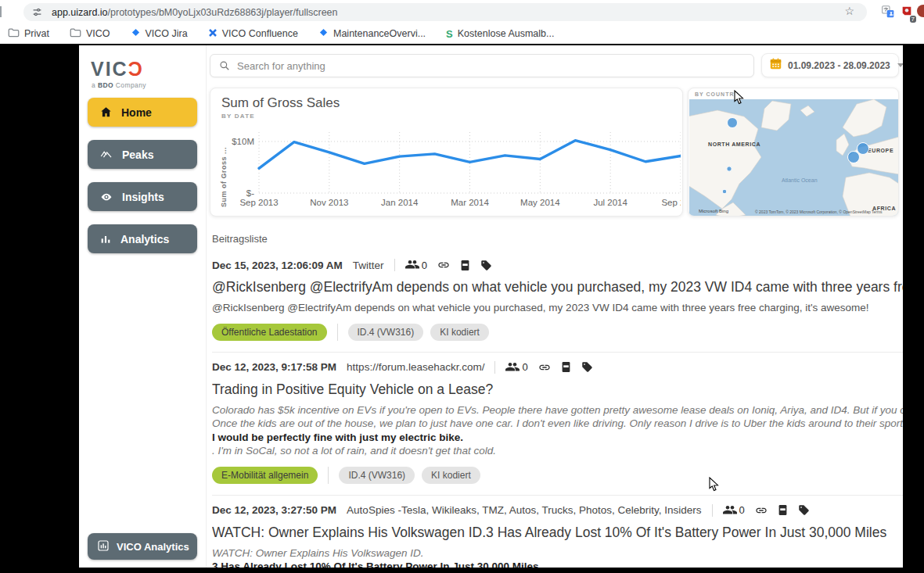 This screenshot has width=924, height=573. Describe the element at coordinates (250, 193) in the screenshot. I see `chart-y-tick: $-` at that location.